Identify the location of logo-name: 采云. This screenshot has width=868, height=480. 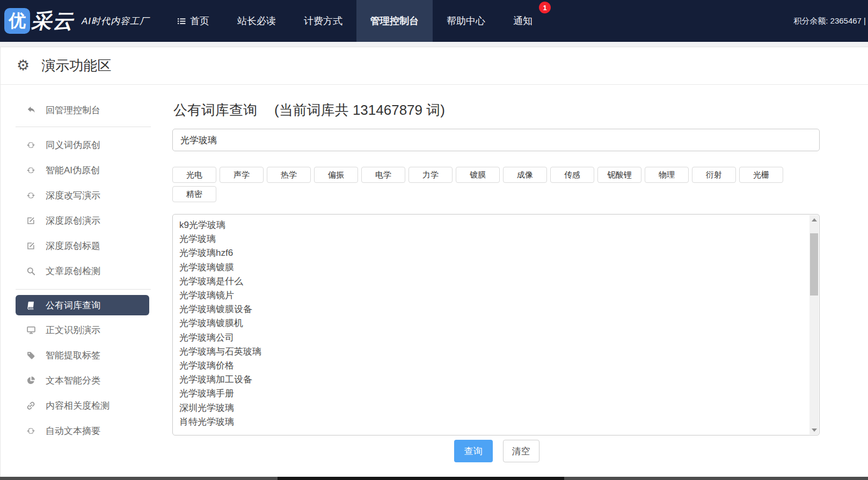
(53, 21).